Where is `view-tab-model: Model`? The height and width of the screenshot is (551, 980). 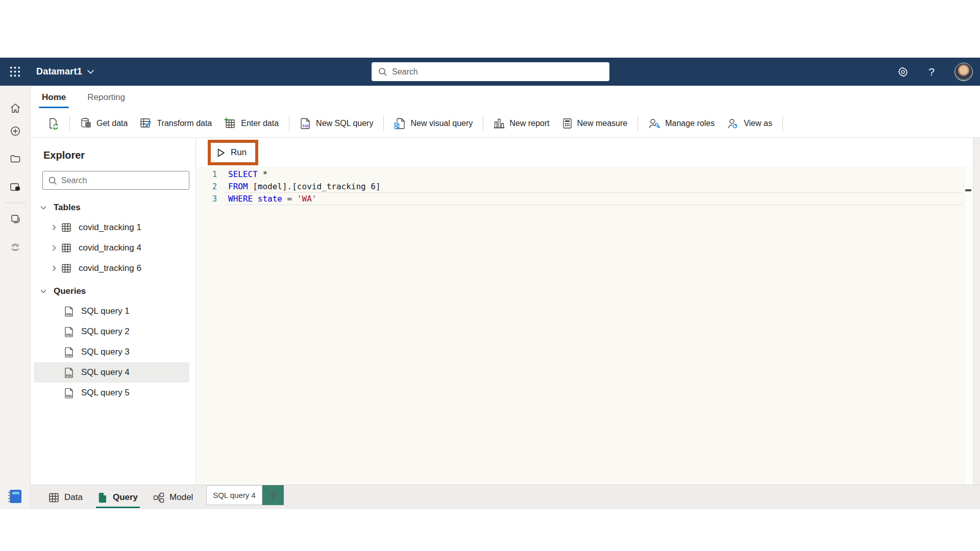
view-tab-model: Model is located at coordinates (173, 497).